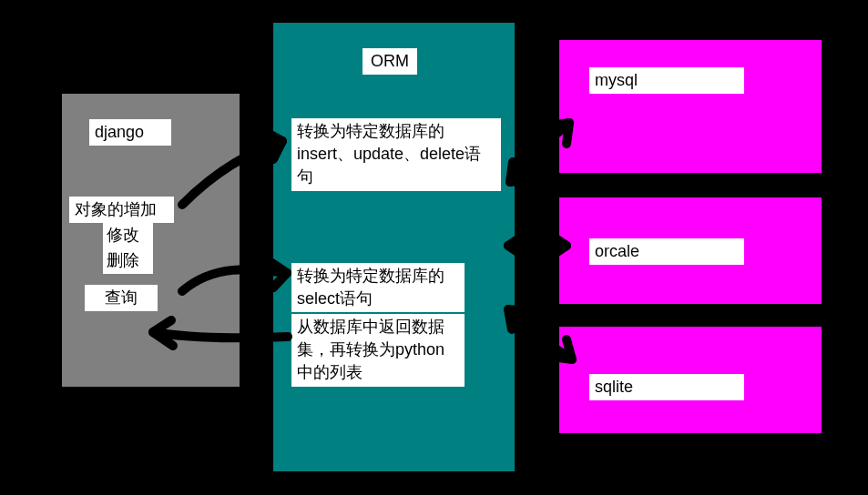 The width and height of the screenshot is (868, 495). Describe the element at coordinates (121, 298) in the screenshot. I see `django-query: 查询` at that location.